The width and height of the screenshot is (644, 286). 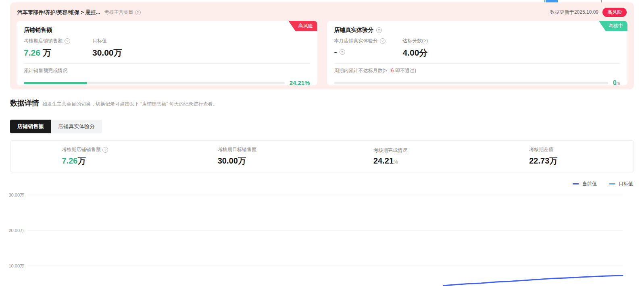 I want to click on sales-unit: 万, so click(x=47, y=53).